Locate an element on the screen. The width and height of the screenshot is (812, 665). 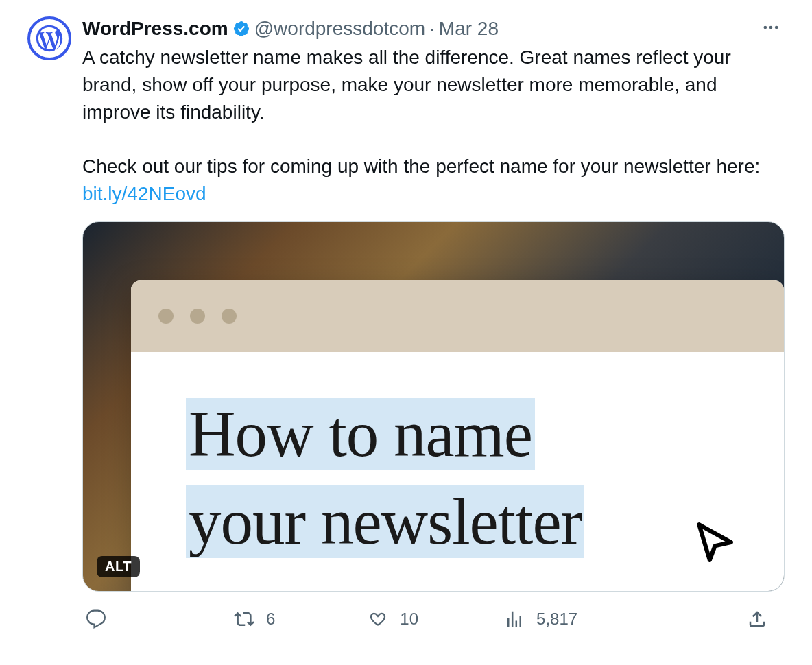
wordpress-logo-icon is located at coordinates (49, 38).